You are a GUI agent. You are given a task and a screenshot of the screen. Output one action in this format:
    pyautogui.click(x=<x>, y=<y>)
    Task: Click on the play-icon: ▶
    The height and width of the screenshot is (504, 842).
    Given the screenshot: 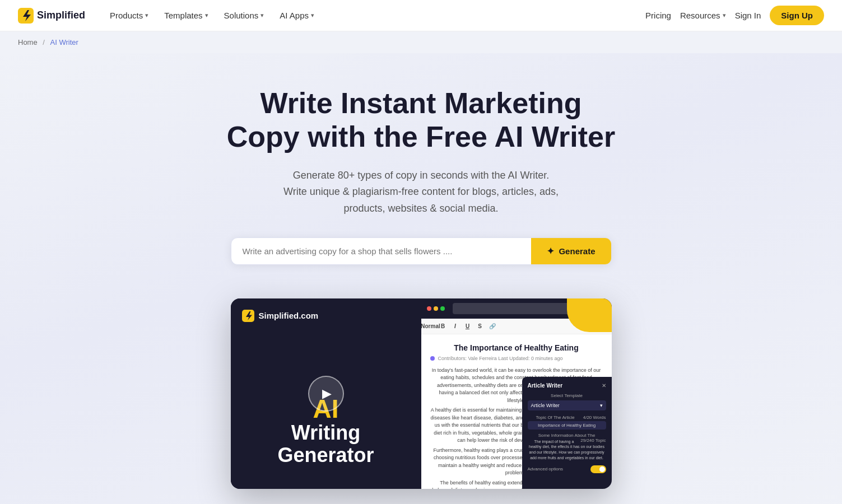 What is the action you would take?
    pyautogui.click(x=327, y=394)
    